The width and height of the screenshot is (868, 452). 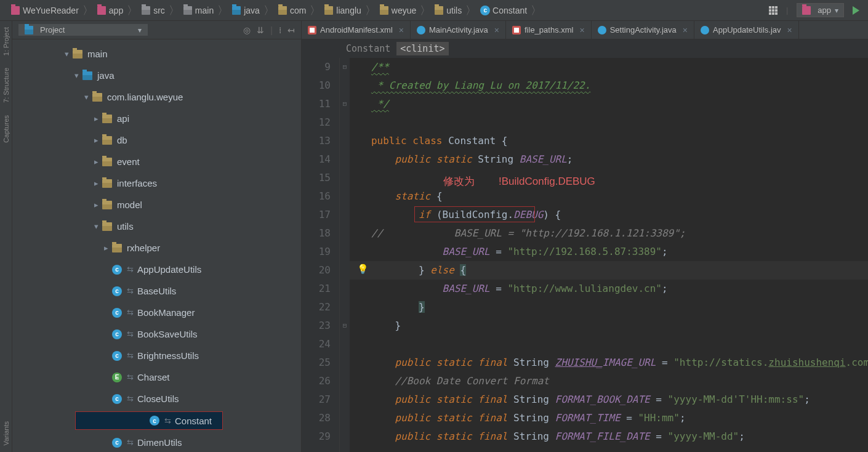 What do you see at coordinates (609, 381) in the screenshot?
I see `code-line: //Book Date Convert Format` at bounding box center [609, 381].